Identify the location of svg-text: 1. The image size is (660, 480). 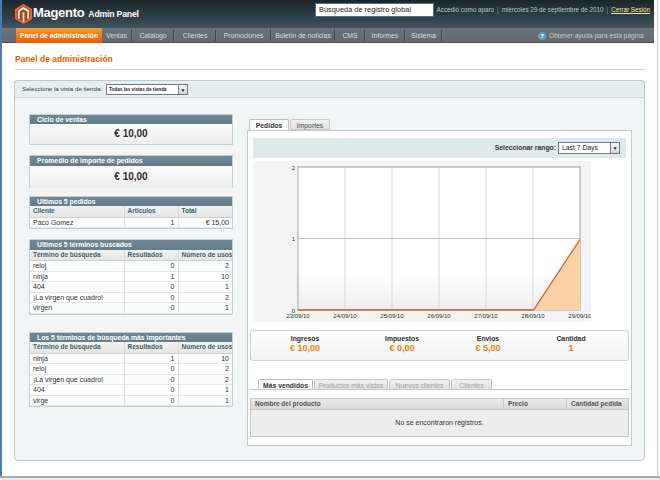
(294, 239).